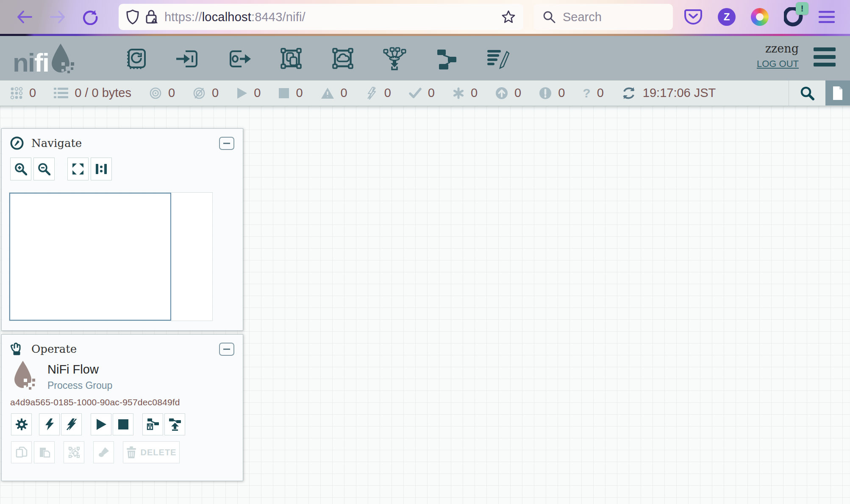  I want to click on active-threads-icon, so click(17, 93).